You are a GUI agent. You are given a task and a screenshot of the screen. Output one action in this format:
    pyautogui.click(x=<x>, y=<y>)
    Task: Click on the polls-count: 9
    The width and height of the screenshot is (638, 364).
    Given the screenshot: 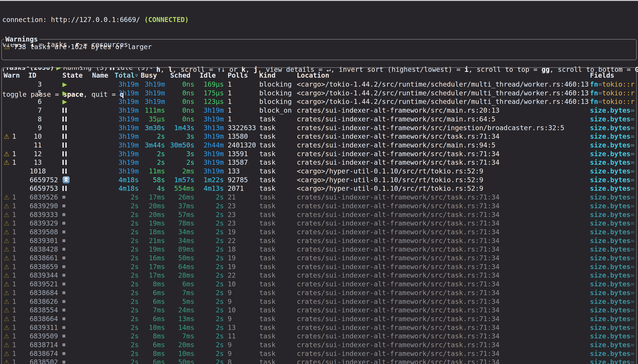 What is the action you would take?
    pyautogui.click(x=230, y=345)
    